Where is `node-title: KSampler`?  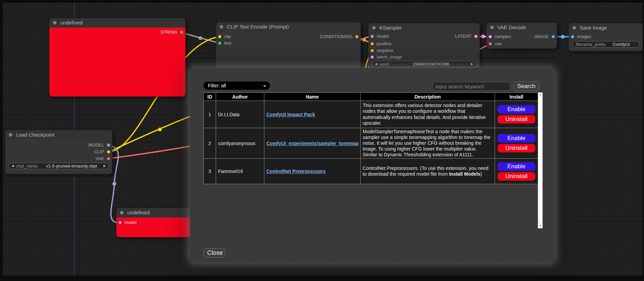
node-title: KSampler is located at coordinates (391, 28).